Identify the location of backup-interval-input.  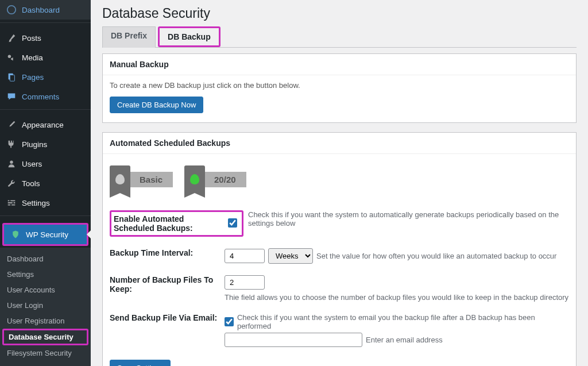
(245, 256).